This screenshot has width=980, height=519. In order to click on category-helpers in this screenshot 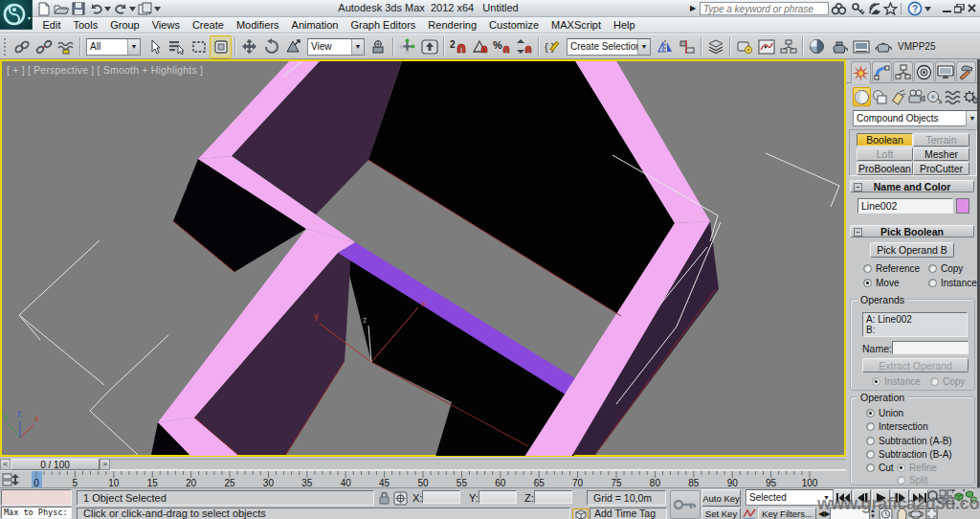, I will do `click(934, 97)`.